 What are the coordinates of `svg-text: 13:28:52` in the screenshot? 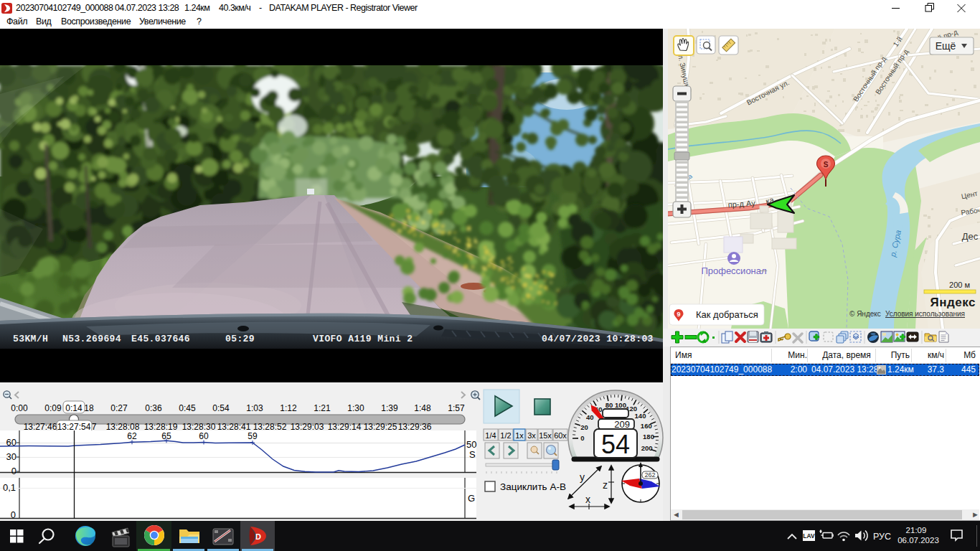 It's located at (270, 427).